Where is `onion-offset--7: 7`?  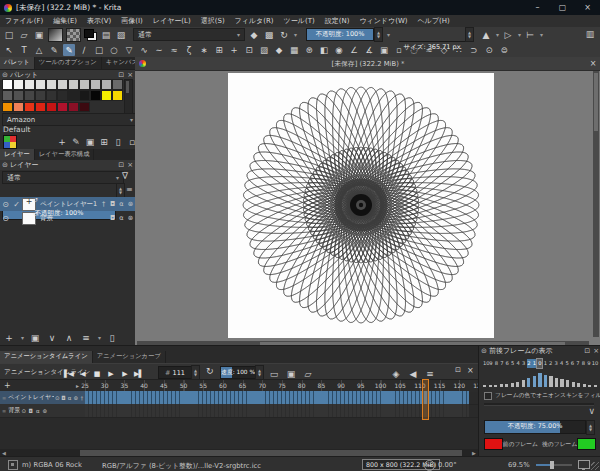
onion-offset--7: 7 is located at coordinates (502, 364).